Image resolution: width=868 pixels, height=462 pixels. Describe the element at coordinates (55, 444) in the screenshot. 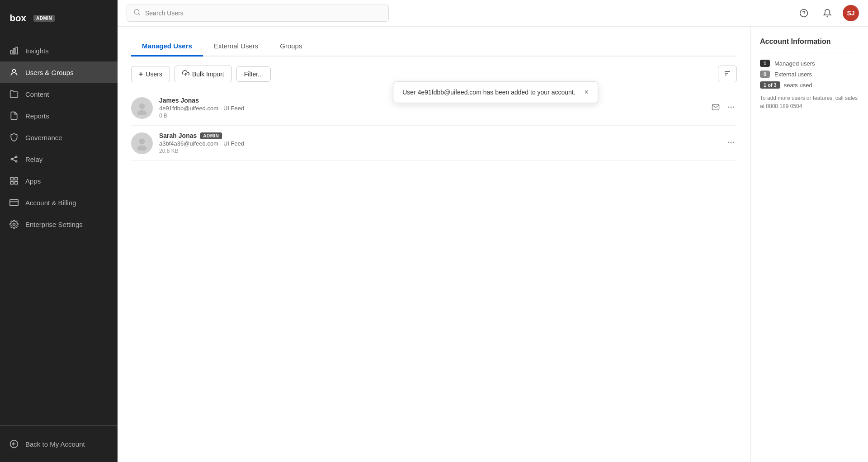

I see `back-to-account-label: Back to My Account` at that location.